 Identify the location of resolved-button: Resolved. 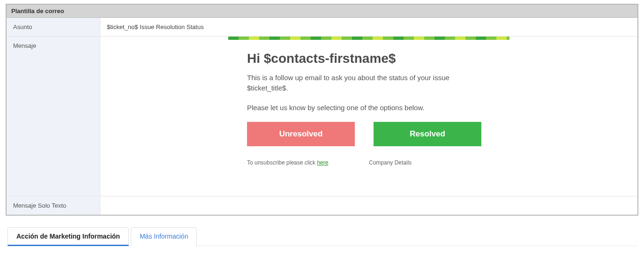
(427, 134).